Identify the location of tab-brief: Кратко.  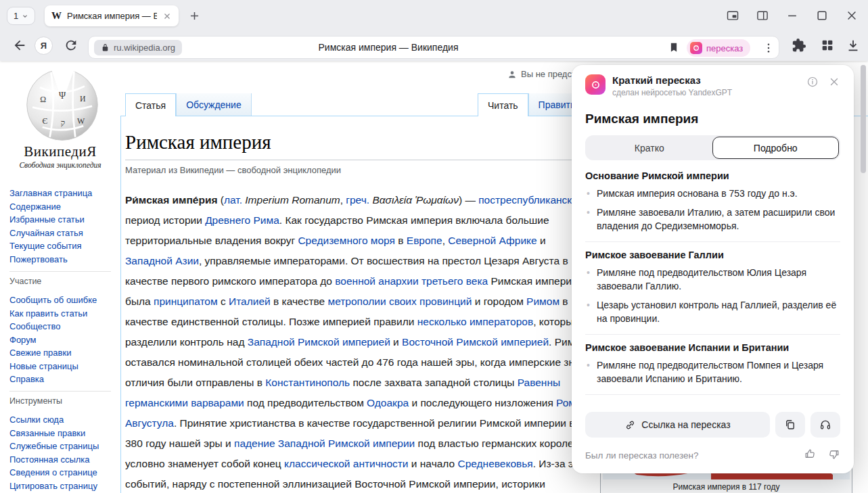
(649, 147).